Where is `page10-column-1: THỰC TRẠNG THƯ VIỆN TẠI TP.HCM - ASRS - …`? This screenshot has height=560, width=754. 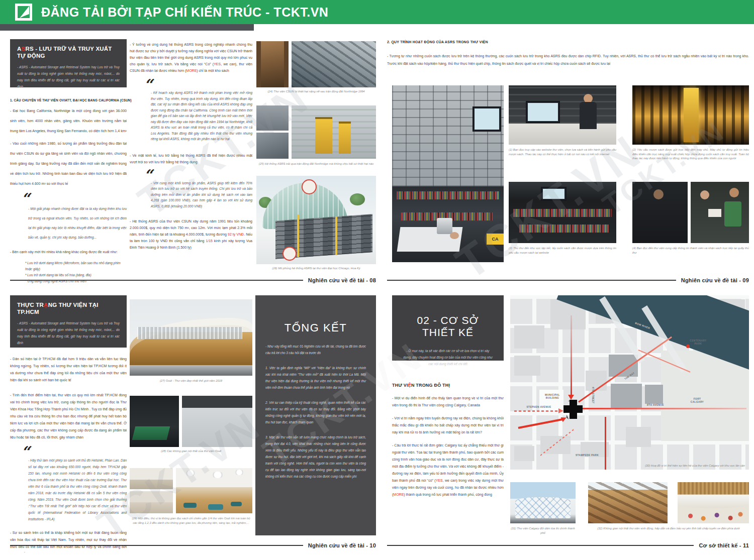 page10-column-1: THỰC TRẠNG THƯ VIỆN TẠI TP.HCM - ASRS - … is located at coordinates (68, 424).